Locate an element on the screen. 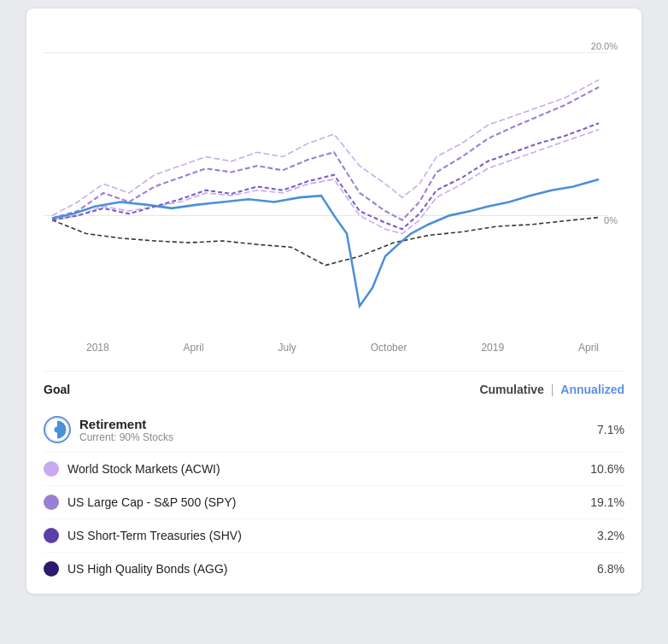  legend-item-left: US High Quality Bonds (AGG) is located at coordinates (136, 569).